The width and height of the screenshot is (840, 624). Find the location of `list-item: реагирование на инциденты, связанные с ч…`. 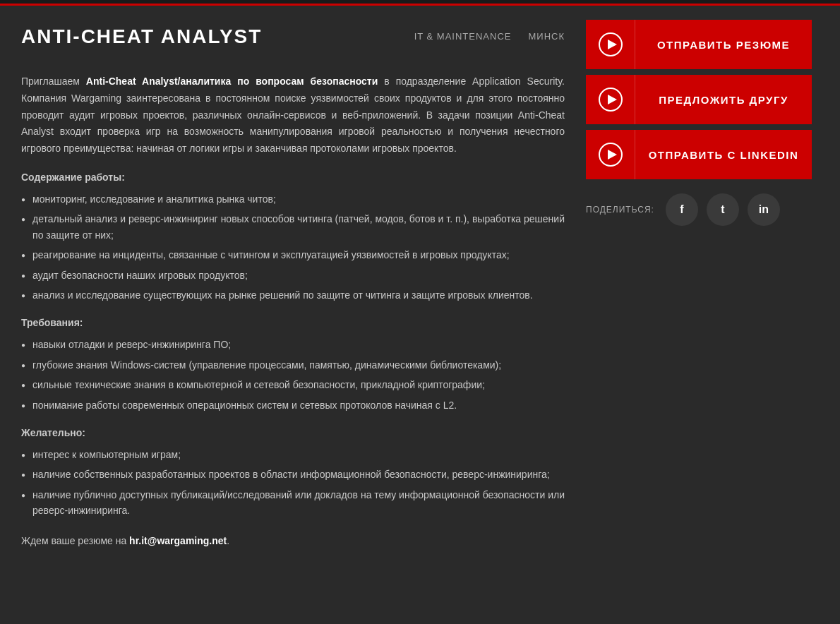

list-item: реагирование на инциденты, связанные с ч… is located at coordinates (293, 255).